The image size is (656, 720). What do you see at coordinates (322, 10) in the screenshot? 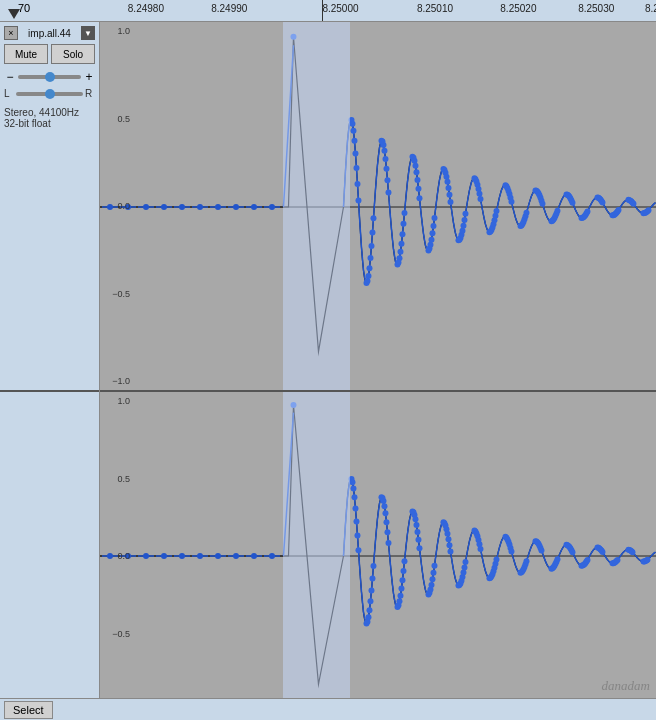
I see `playhead-line` at bounding box center [322, 10].